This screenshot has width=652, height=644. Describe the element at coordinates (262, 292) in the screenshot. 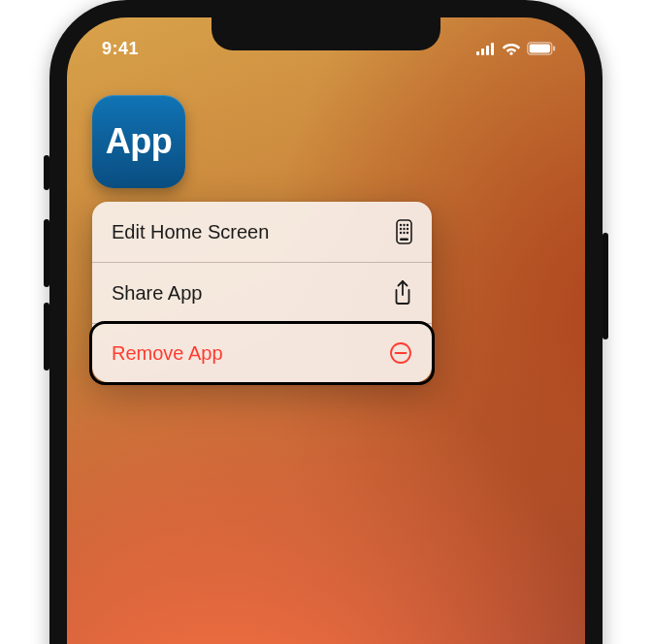

I see `context-menu: Edit Home Screen` at that location.